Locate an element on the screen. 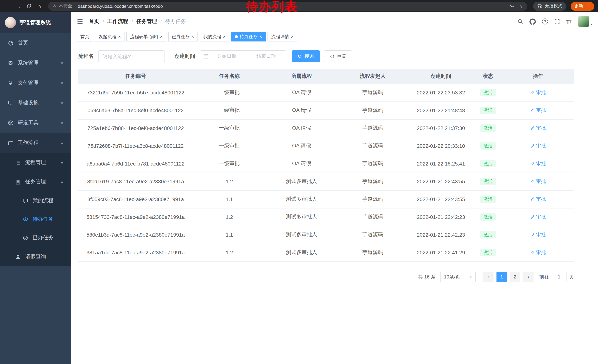 The image size is (598, 364). sidebar-item-devtools: 研发工具 ∨ is located at coordinates (35, 123).